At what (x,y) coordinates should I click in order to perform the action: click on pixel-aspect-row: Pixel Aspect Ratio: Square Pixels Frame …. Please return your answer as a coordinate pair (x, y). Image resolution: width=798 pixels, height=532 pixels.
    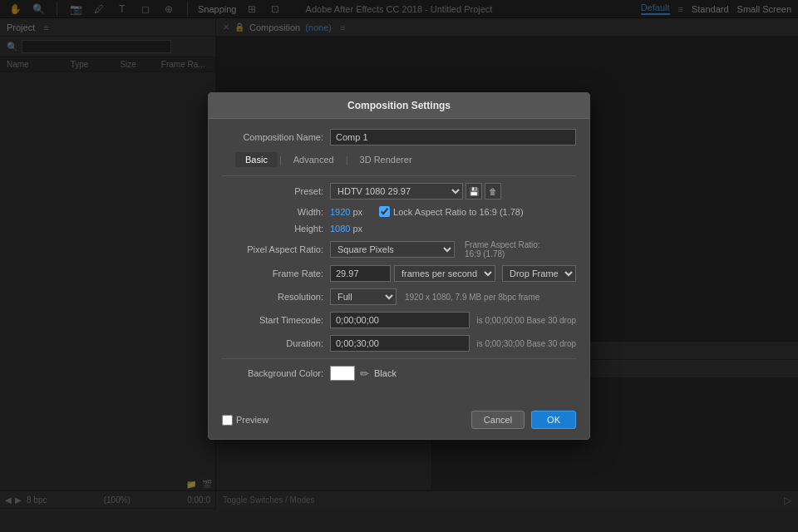
    Looking at the image, I should click on (399, 249).